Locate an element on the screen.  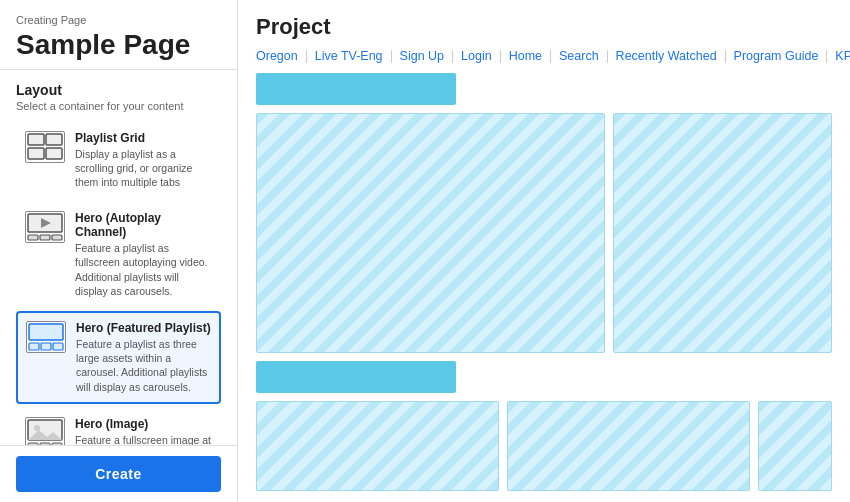
preview-nav-bar is located at coordinates (356, 89).